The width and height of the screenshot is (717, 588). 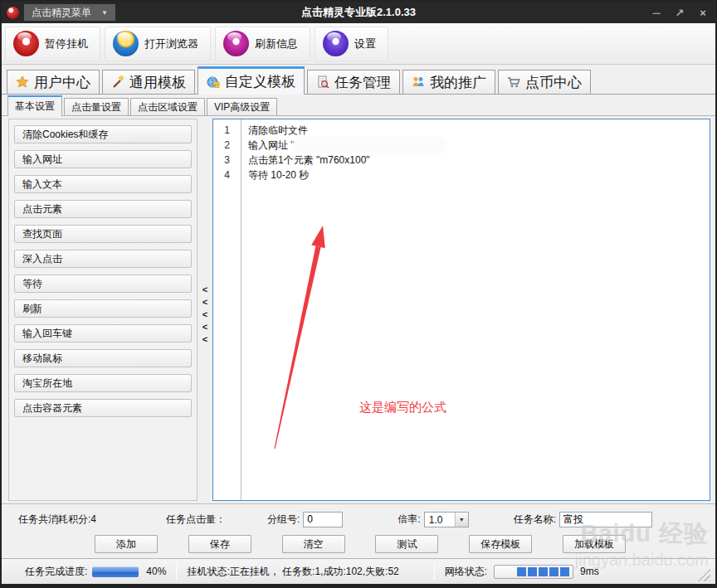 What do you see at coordinates (262, 44) in the screenshot?
I see `refresh-info-button: 刷新信息` at bounding box center [262, 44].